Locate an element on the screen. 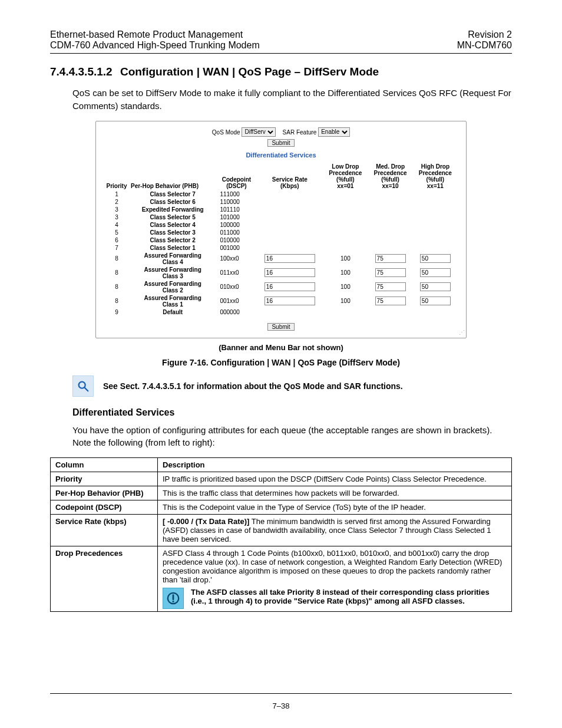 Image resolution: width=562 pixels, height=728 pixels. banner-note: (Banner and Menu Bar not shown) is located at coordinates (281, 348).